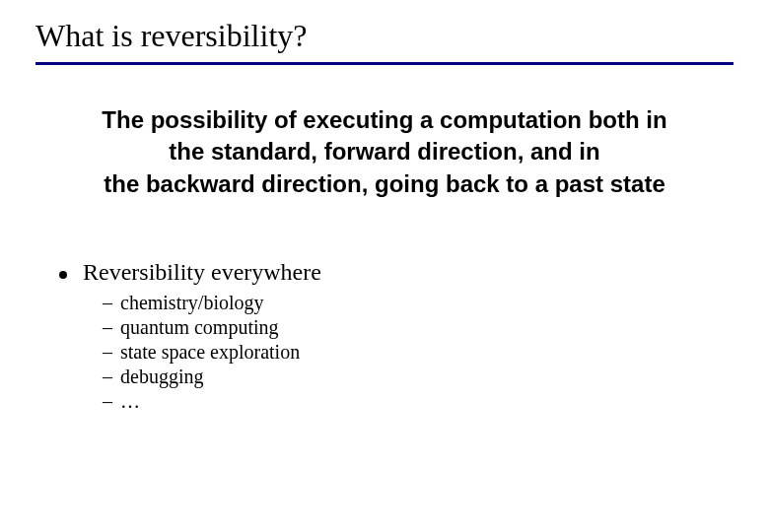 Image resolution: width=769 pixels, height=532 pixels. Describe the element at coordinates (418, 353) in the screenshot. I see `sub-bullet: – state space exploration` at that location.